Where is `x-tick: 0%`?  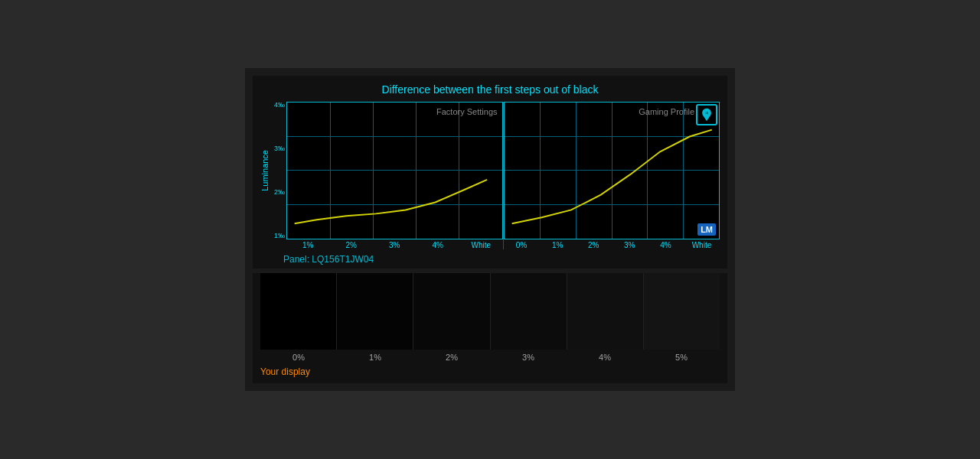
x-tick: 0% is located at coordinates (522, 245).